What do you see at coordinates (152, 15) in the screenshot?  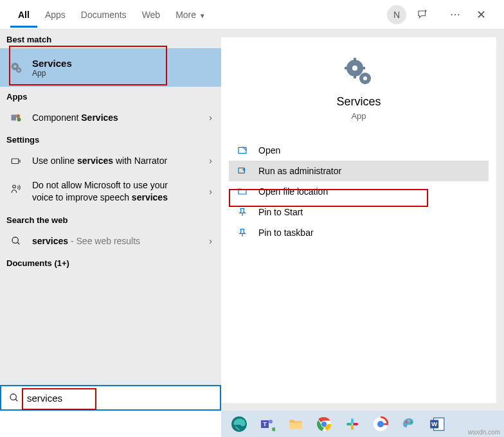 I see `tab-web: Web` at bounding box center [152, 15].